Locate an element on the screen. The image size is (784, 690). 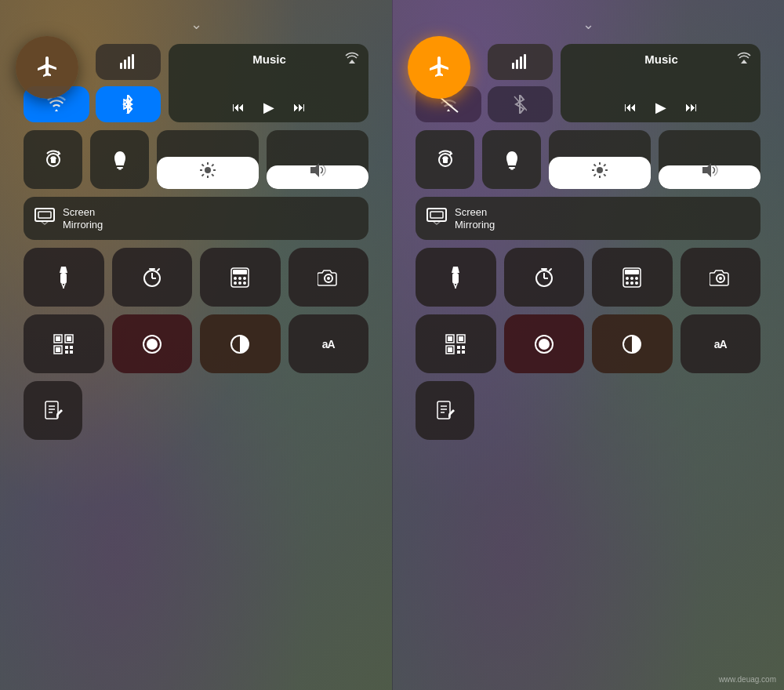
right-flashlight-btn is located at coordinates (456, 278).